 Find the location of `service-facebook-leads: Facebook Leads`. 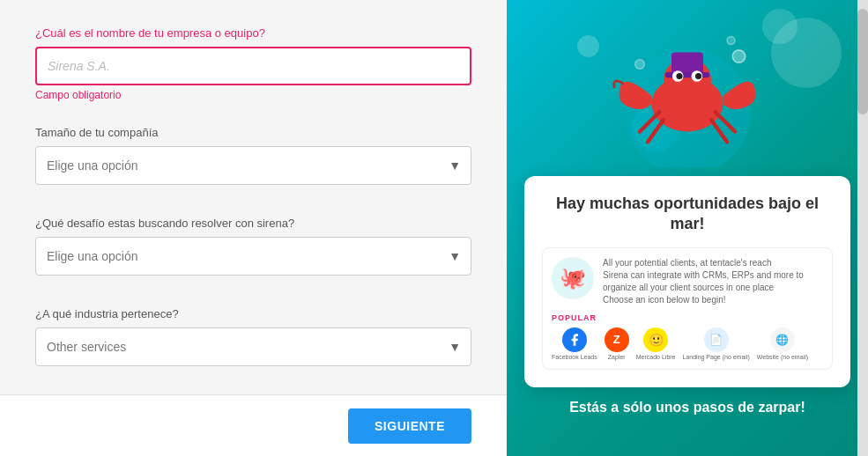

service-facebook-leads: Facebook Leads is located at coordinates (575, 343).